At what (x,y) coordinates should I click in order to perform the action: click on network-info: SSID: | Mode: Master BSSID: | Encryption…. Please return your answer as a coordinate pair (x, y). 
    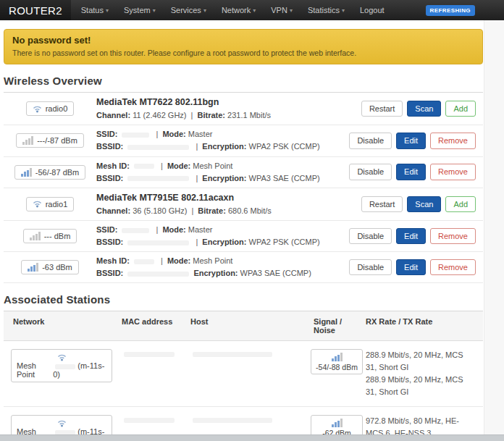
    Looking at the image, I should click on (217, 140).